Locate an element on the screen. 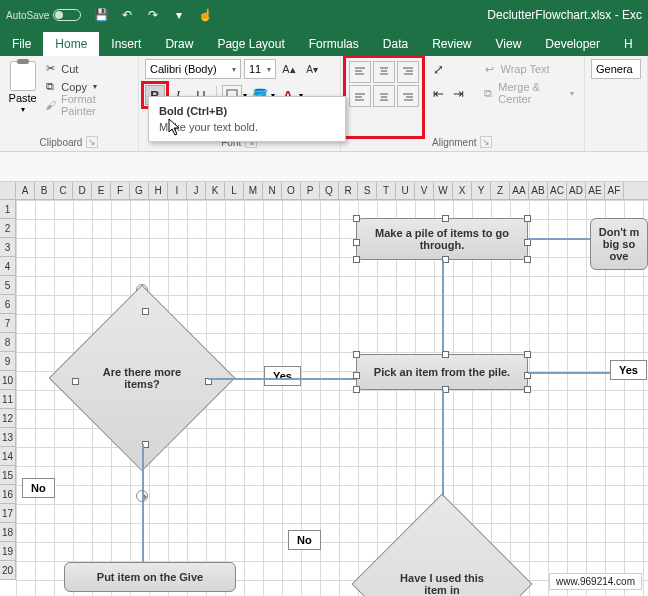 The image size is (648, 596). row-hdr: 19 is located at coordinates (8, 552).